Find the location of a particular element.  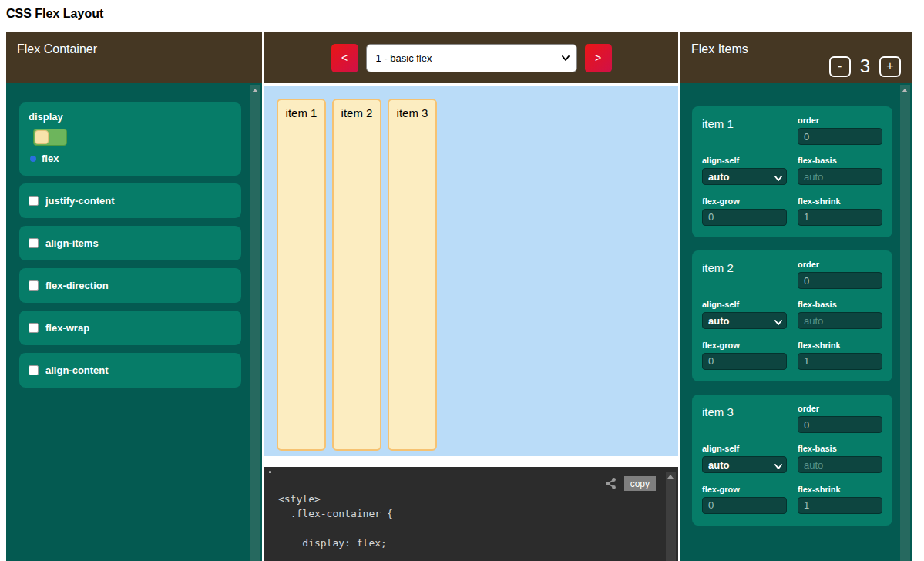

align-items-checkbox is located at coordinates (34, 244).